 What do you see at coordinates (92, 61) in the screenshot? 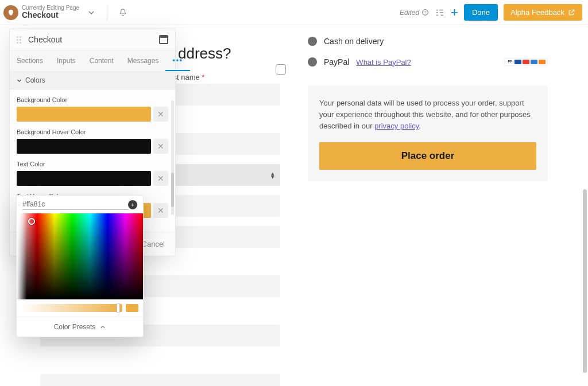
I see `editor-tabs: Sections Inputs Content Messages •••` at bounding box center [92, 61].